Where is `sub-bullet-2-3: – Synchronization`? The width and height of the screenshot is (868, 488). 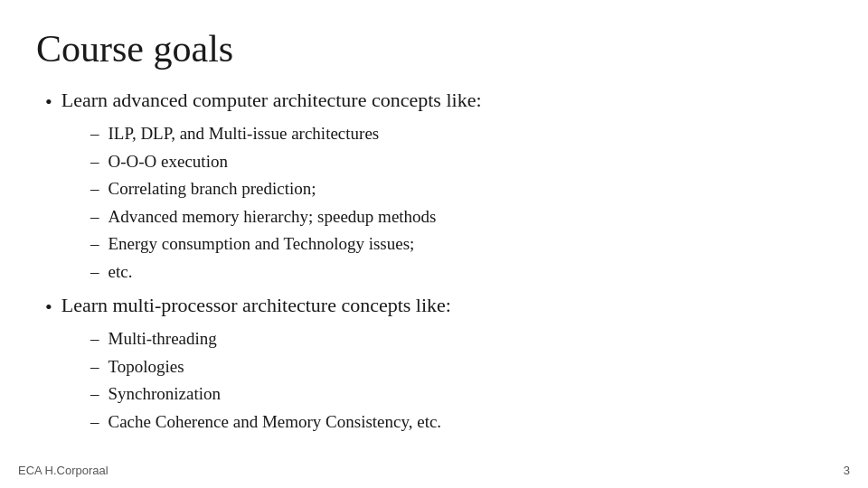 sub-bullet-2-3: – Synchronization is located at coordinates (461, 394).